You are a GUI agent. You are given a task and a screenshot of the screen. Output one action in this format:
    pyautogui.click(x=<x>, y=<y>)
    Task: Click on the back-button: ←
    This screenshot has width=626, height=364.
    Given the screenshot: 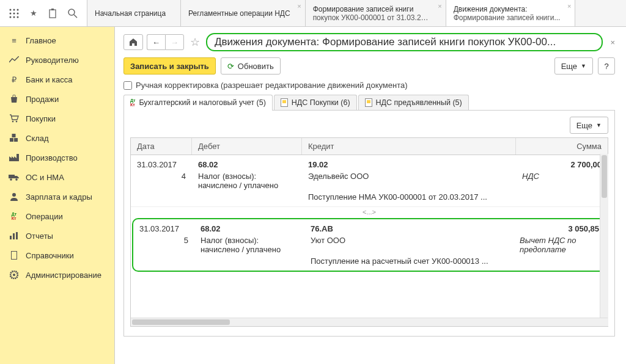 What is the action you would take?
    pyautogui.click(x=156, y=42)
    